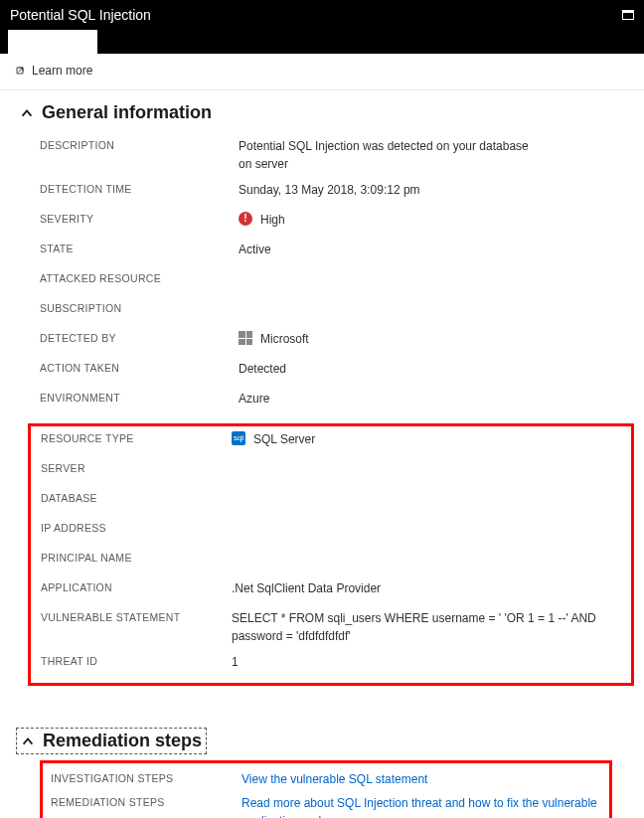 The width and height of the screenshot is (644, 818). What do you see at coordinates (332, 627) in the screenshot?
I see `row-vulnerable-statement: VULNERABLE STATEMENT SELECT * FROM sqli_…` at bounding box center [332, 627].